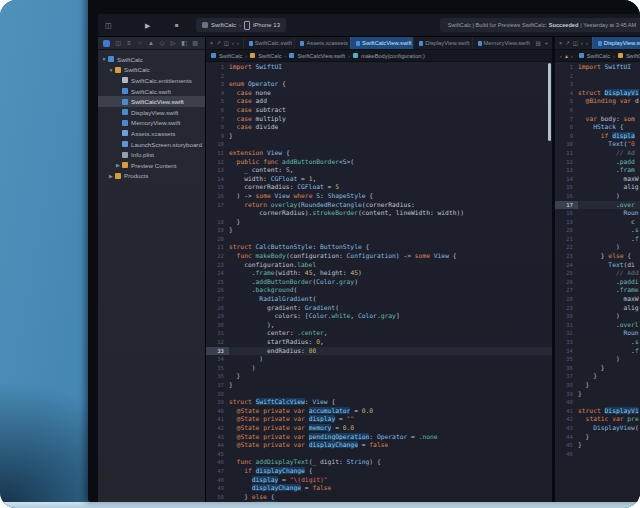 Image resolution: width=640 pixels, height=508 pixels. Describe the element at coordinates (162, 43) in the screenshot. I see `navigator-tab-tests-icon: ◇` at that location.